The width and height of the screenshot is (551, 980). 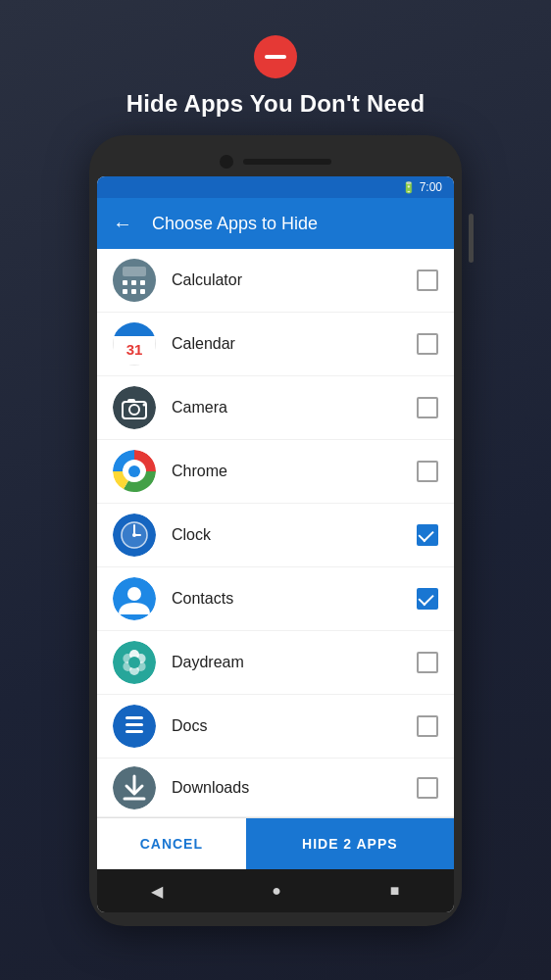 What do you see at coordinates (427, 535) in the screenshot?
I see `checkbox-clock` at bounding box center [427, 535].